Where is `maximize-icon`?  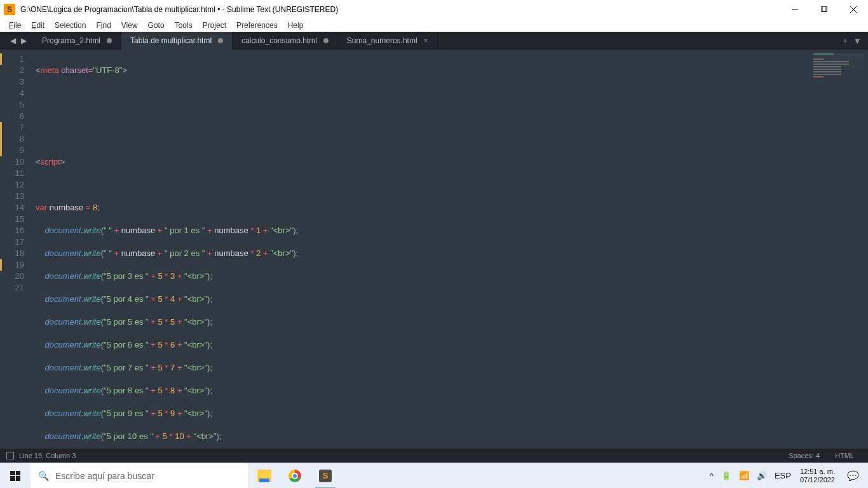 maximize-icon is located at coordinates (824, 10).